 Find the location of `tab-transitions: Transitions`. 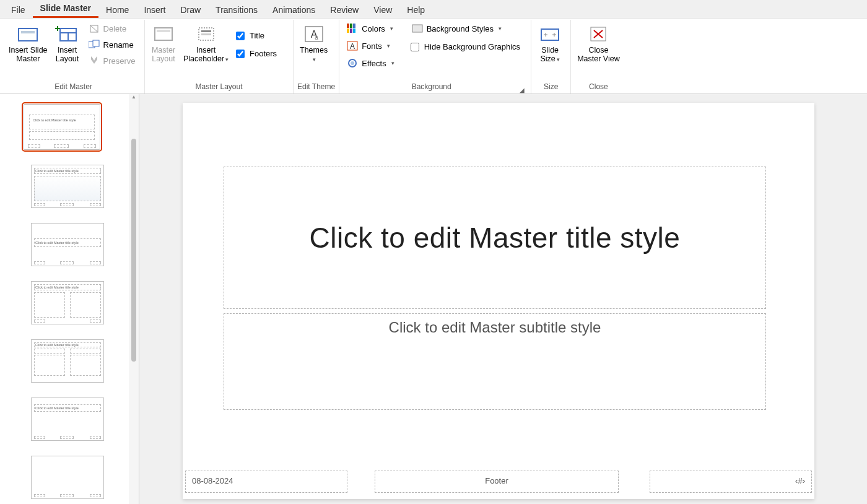

tab-transitions: Transitions is located at coordinates (237, 10).